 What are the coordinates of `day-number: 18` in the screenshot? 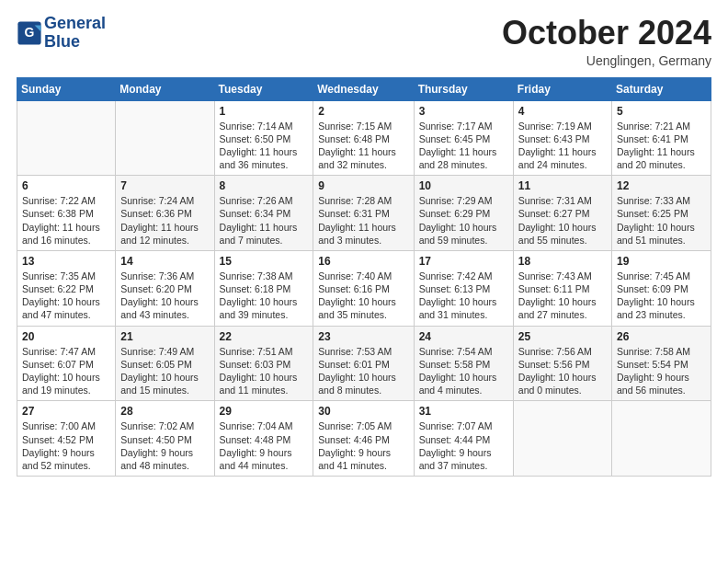 It's located at (563, 261).